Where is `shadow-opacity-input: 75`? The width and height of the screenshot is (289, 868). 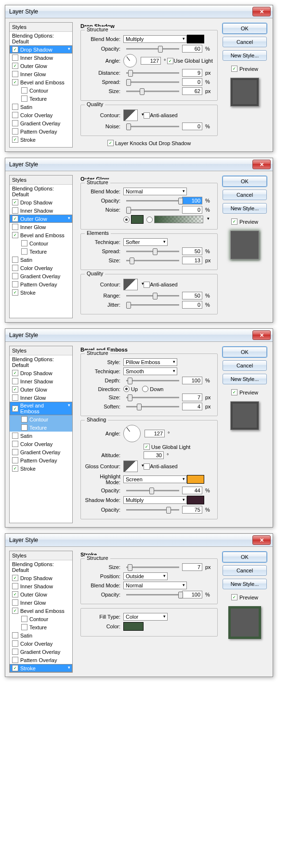
shadow-opacity-input: 75 is located at coordinates (192, 510).